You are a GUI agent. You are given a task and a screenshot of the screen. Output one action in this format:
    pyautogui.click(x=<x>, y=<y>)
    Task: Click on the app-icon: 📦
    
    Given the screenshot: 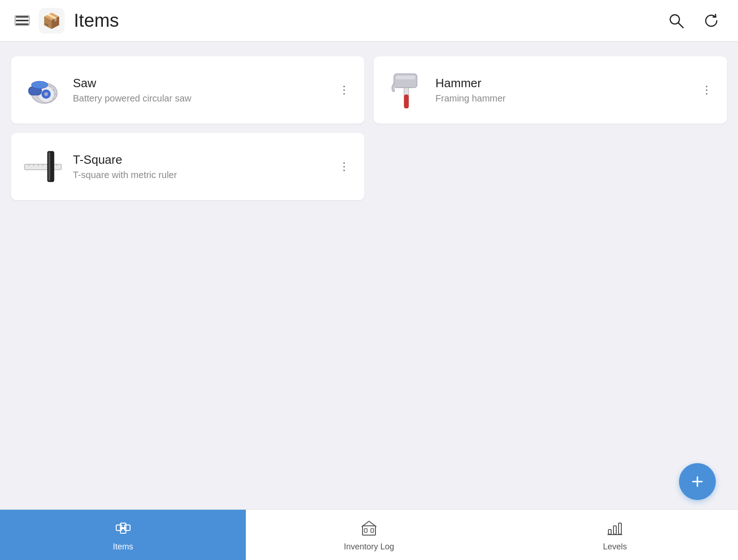 What is the action you would take?
    pyautogui.click(x=52, y=21)
    